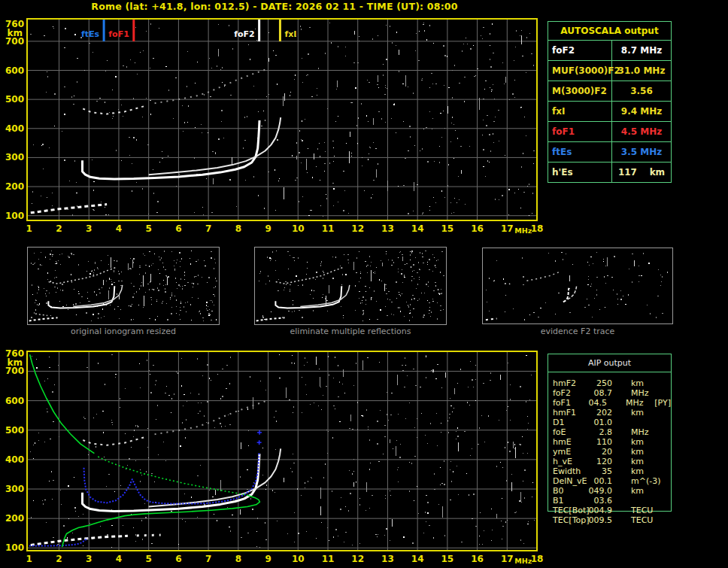 The height and width of the screenshot is (568, 728). Describe the element at coordinates (609, 32) in the screenshot. I see `autoscala-table-title: AUTOSCALA output` at that location.